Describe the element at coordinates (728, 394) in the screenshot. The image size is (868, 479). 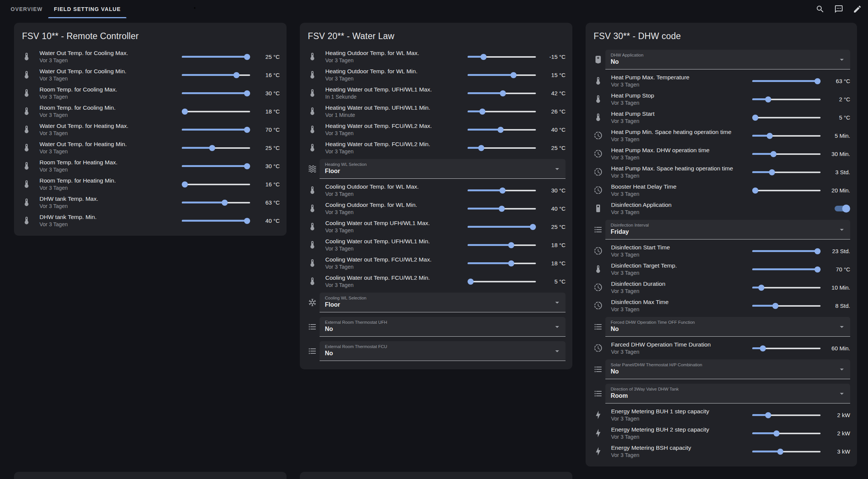
I see `select-field: Direction of 3Way Valve DHW TankRoom` at that location.